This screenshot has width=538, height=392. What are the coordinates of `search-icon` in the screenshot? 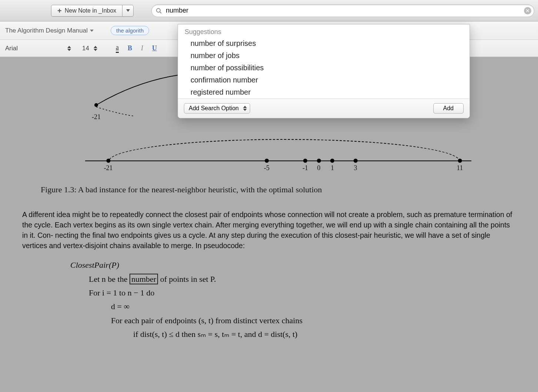 It's located at (159, 11).